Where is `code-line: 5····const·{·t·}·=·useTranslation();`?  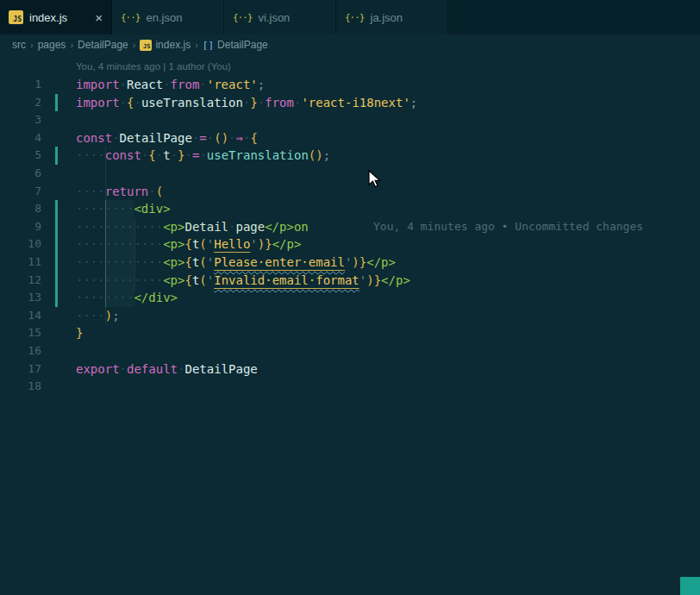 code-line: 5····const·{·t·}·=·useTranslation(); is located at coordinates (350, 155).